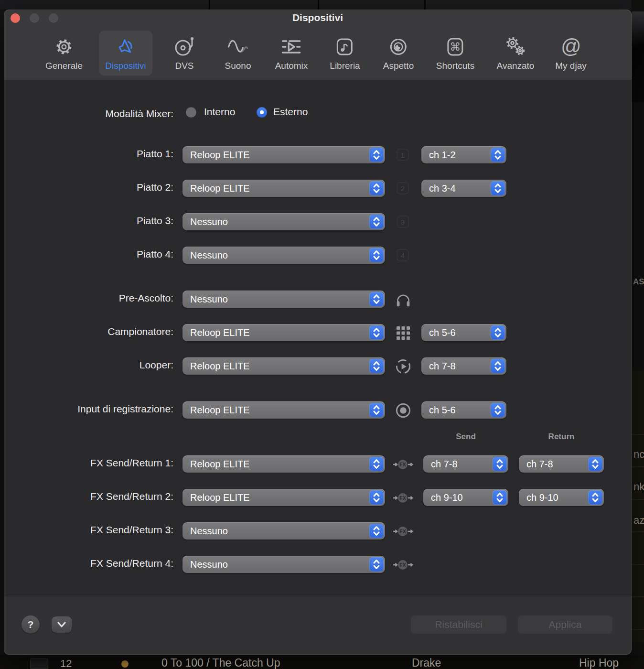  Describe the element at coordinates (318, 45) in the screenshot. I see `titlebar-toolbar: Dispositivi Generale` at that location.